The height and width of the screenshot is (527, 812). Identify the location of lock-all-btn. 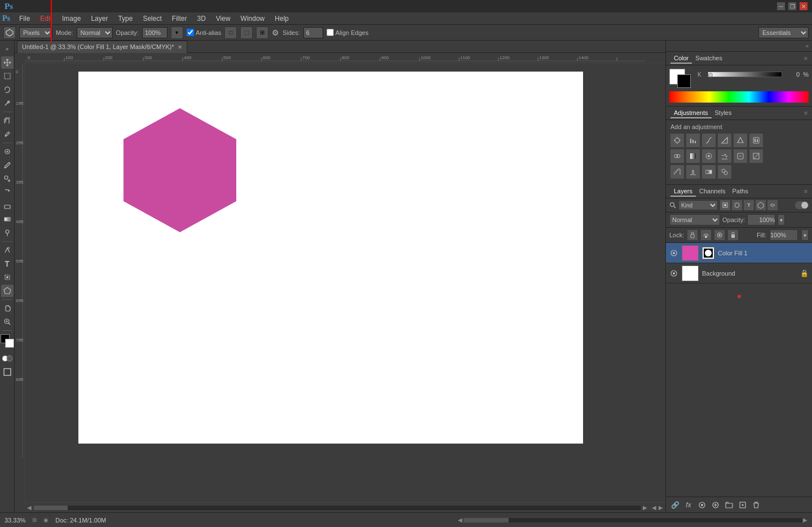
(733, 235).